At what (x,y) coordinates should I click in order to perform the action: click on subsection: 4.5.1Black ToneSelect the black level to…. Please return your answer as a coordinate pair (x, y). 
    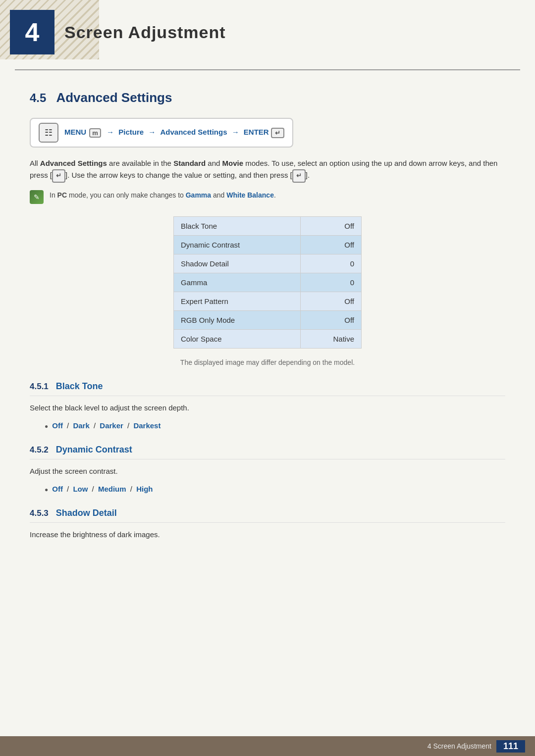
    Looking at the image, I should click on (268, 405).